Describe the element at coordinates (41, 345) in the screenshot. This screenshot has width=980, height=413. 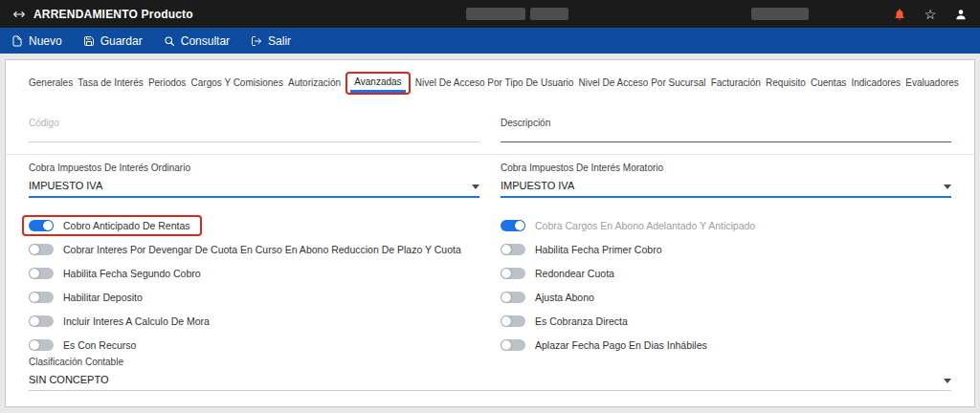
I see `toggle-es-con-recurso` at that location.